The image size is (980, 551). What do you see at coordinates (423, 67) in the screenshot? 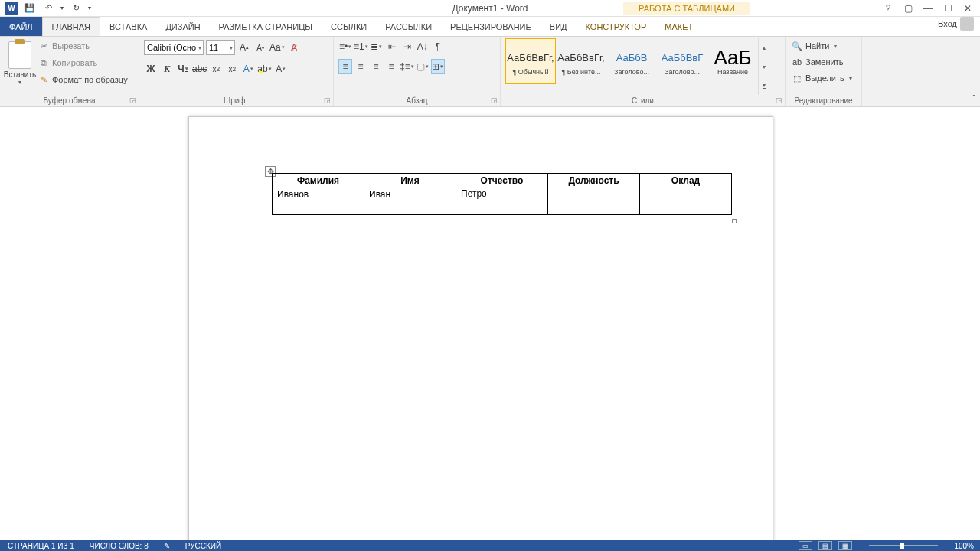
I see `shading-button: ▢▾` at bounding box center [423, 67].